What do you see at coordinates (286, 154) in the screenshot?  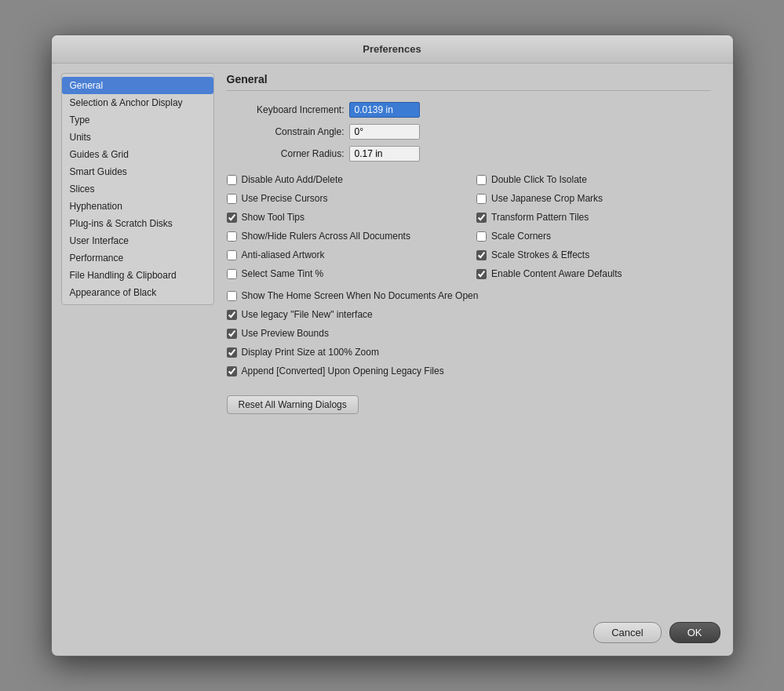 I see `field-label-2: Corner Radius:` at bounding box center [286, 154].